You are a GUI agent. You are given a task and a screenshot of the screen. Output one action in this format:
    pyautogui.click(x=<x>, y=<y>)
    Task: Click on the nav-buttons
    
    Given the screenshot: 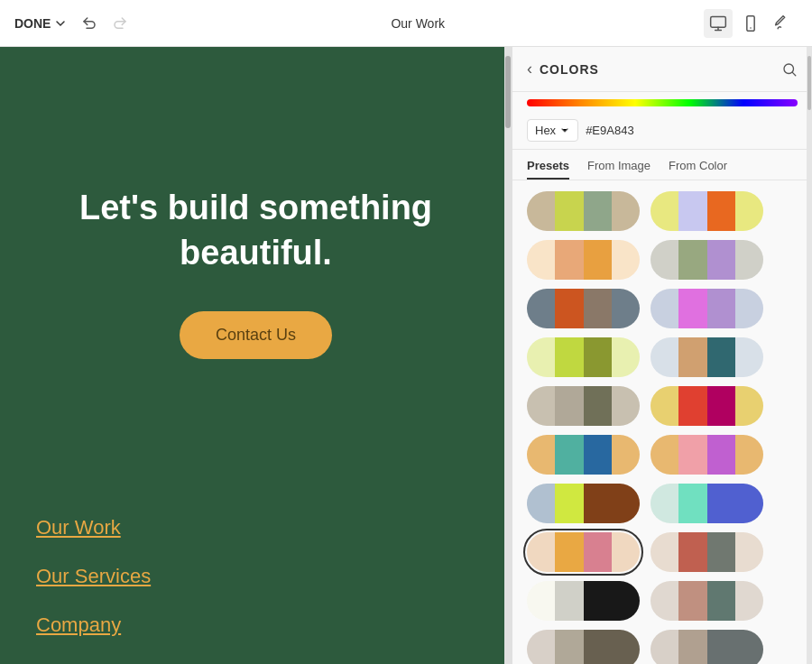 What is the action you would take?
    pyautogui.click(x=105, y=23)
    